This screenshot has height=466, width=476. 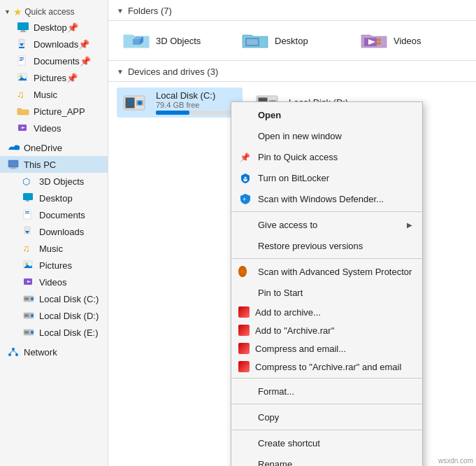 What do you see at coordinates (327, 330) in the screenshot?
I see `ctx-add-archive-rar: Add to "Archive.rar"` at bounding box center [327, 330].